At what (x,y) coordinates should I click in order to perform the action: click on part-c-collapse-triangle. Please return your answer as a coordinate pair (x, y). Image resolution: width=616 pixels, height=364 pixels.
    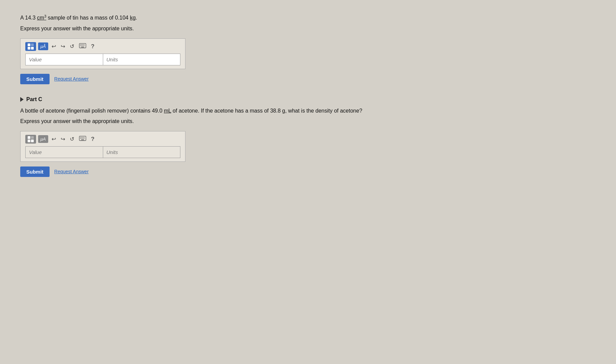
    Looking at the image, I should click on (22, 99).